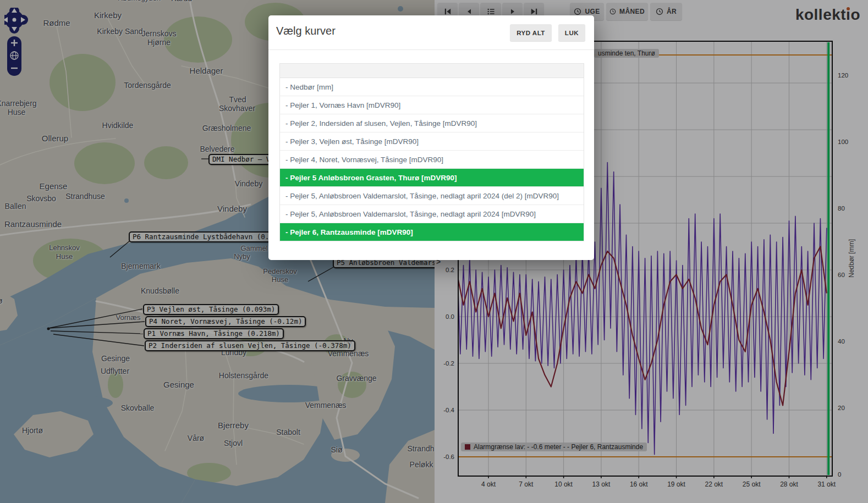 The height and width of the screenshot is (503, 868). Describe the element at coordinates (432, 178) in the screenshot. I see `curve-list-item: - Pejler 5 Anløbsbroen Grasten, Thurø [m…` at that location.